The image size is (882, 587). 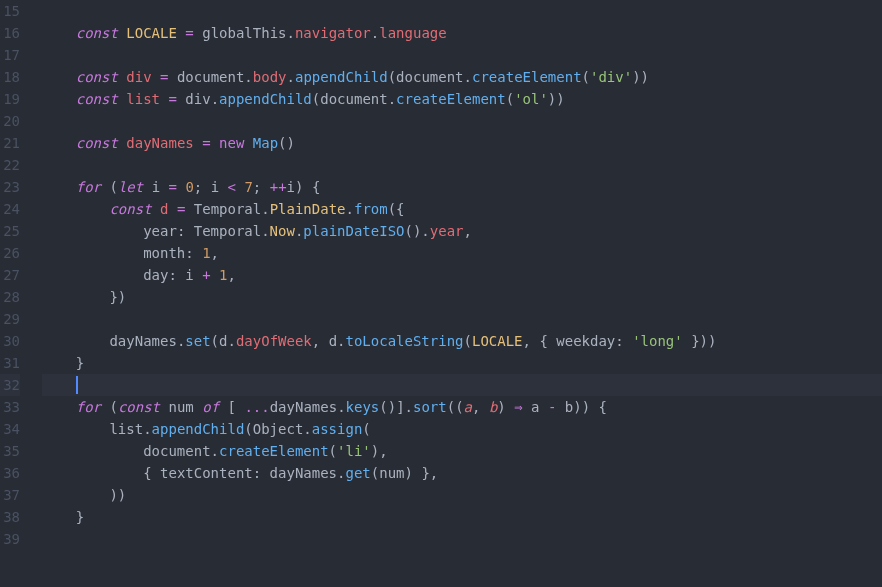 What do you see at coordinates (462, 33) in the screenshot?
I see `code-line: const LOCALE = globalThis.navigator.lang…` at bounding box center [462, 33].